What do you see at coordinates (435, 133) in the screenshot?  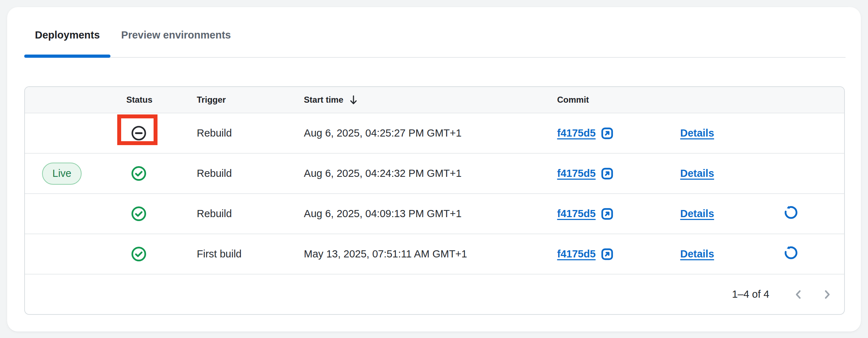 I see `table-row: Rebuild Aug 6, 2025, 04:25:27 PM GMT+1 f…` at bounding box center [435, 133].